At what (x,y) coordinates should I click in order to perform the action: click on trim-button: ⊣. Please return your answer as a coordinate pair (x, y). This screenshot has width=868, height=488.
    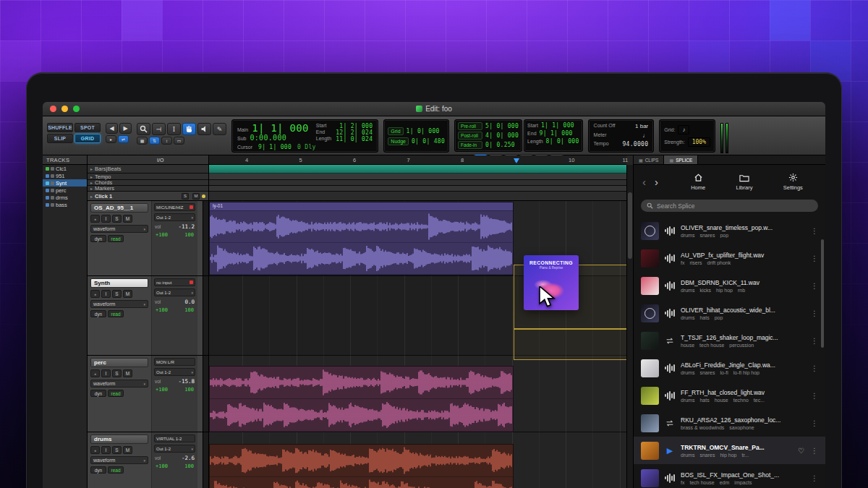
    Looking at the image, I should click on (159, 129).